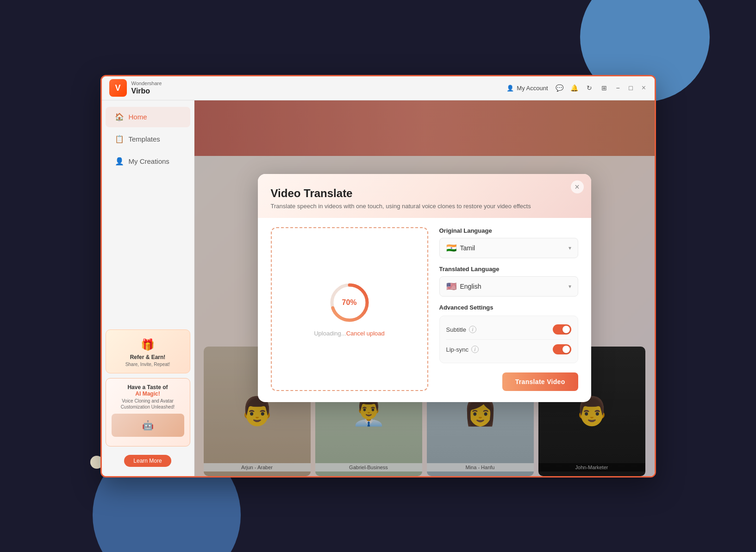  Describe the element at coordinates (148, 161) in the screenshot. I see `sidebar-item-my-creations: 👤 My Creations` at that location.